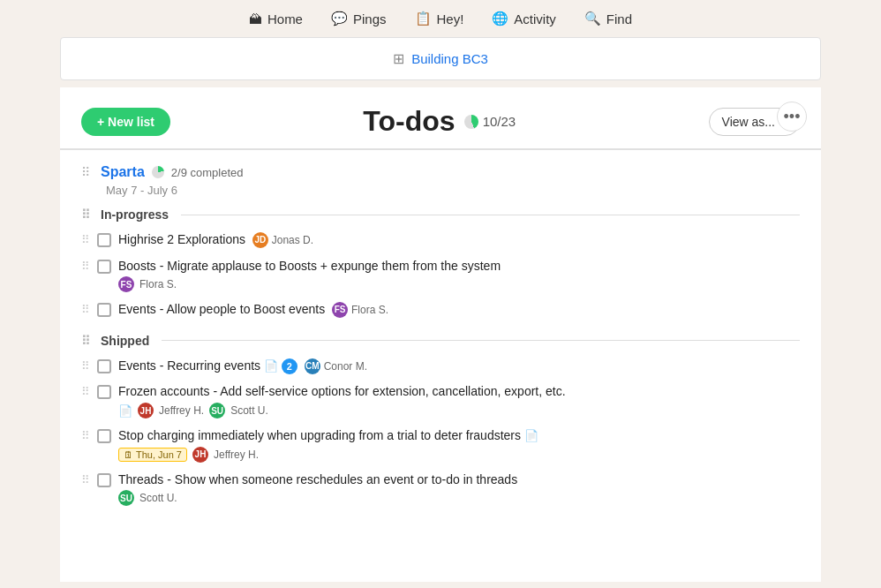  Describe the element at coordinates (312, 366) in the screenshot. I see `avatar: CM` at that location.